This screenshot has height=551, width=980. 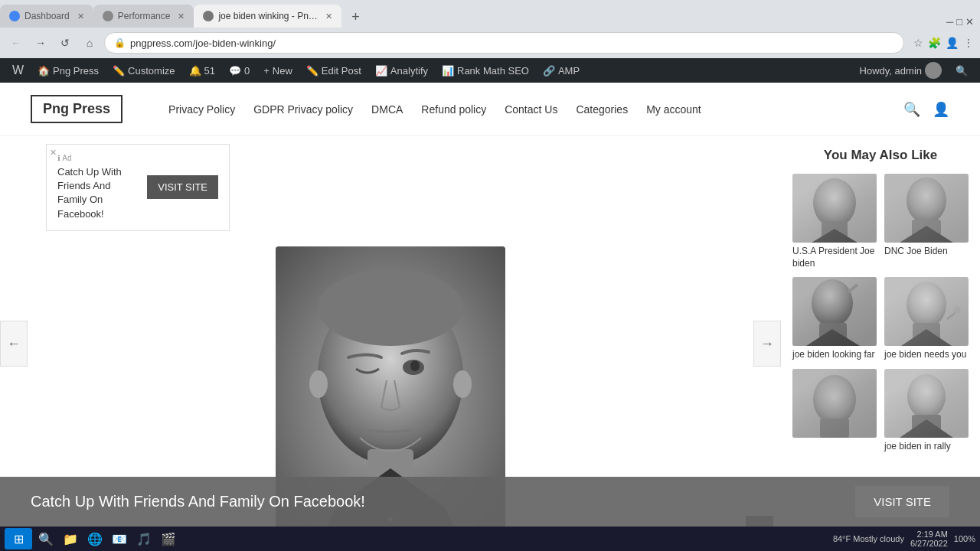 What do you see at coordinates (531, 109) in the screenshot?
I see `nav-contact: Contact Us` at bounding box center [531, 109].